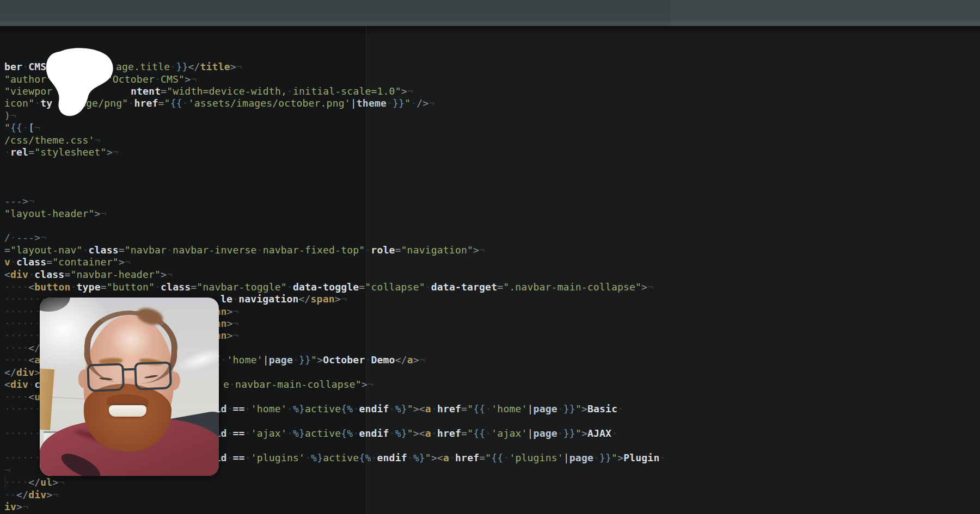 The width and height of the screenshot is (980, 514). What do you see at coordinates (490, 152) in the screenshot?
I see `code-line: ·rel="stylesheet">¬` at bounding box center [490, 152].